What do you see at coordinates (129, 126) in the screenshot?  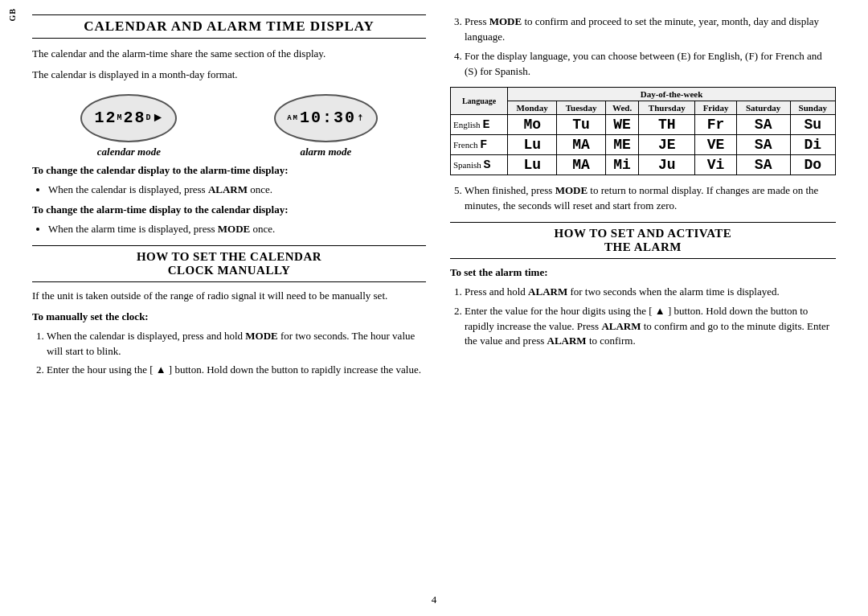 I see `calendar-mode-display: 12M28D► calendar mode` at bounding box center [129, 126].